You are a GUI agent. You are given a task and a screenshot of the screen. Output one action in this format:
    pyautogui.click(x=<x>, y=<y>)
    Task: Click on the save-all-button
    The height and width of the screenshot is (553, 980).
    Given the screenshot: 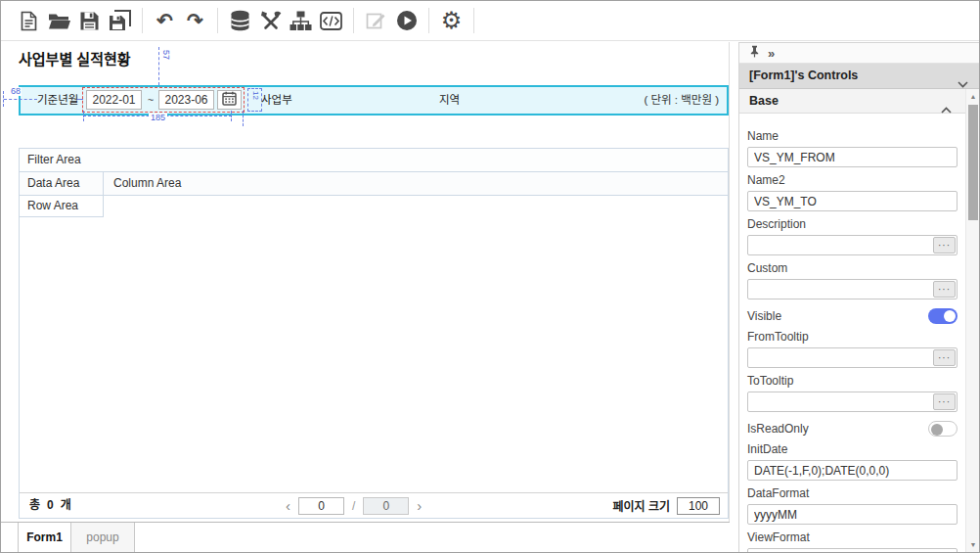 What is the action you would take?
    pyautogui.click(x=119, y=21)
    